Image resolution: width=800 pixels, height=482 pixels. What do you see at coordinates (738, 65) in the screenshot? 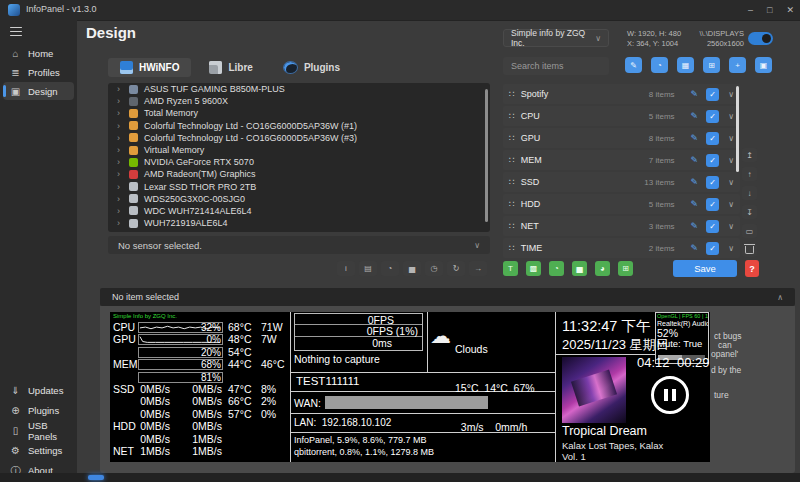
I see `panel-toolbar-button: +` at bounding box center [738, 65].